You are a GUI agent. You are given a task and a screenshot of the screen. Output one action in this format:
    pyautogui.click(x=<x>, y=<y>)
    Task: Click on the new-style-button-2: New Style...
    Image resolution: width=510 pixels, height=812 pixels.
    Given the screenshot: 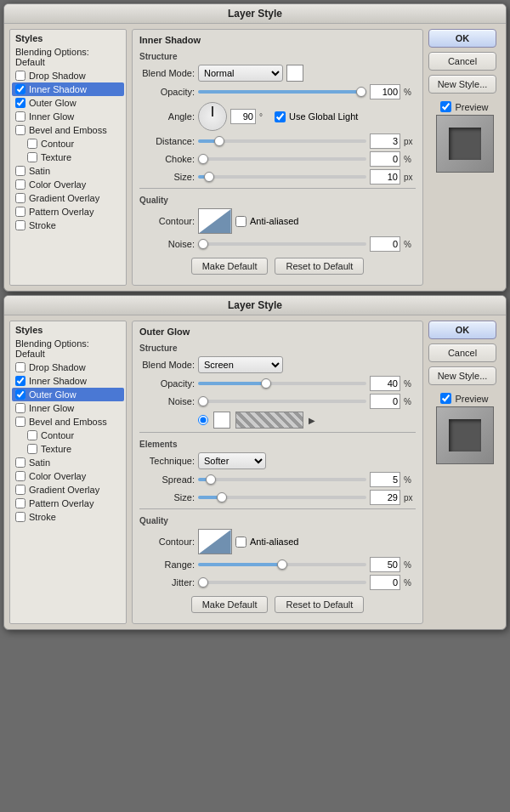 What is the action you would take?
    pyautogui.click(x=462, y=376)
    